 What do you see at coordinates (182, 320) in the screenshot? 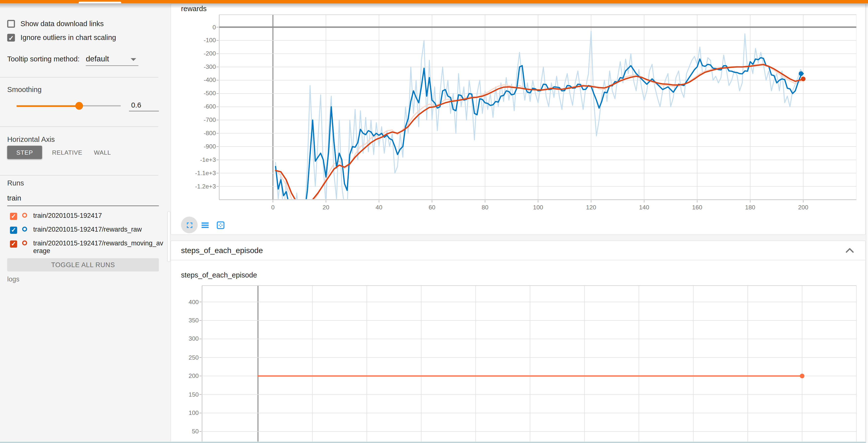
I see `y-tick-label: 350` at bounding box center [182, 320].